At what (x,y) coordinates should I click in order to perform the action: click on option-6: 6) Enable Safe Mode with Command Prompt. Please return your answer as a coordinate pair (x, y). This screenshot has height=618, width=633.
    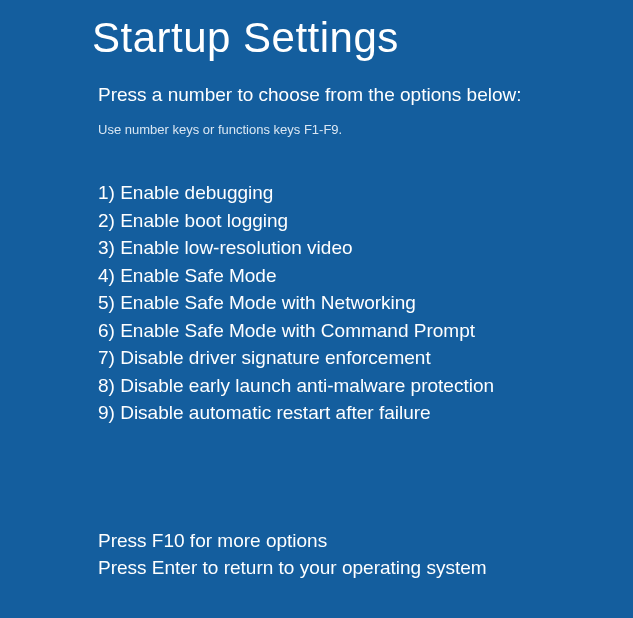
    Looking at the image, I should click on (366, 331).